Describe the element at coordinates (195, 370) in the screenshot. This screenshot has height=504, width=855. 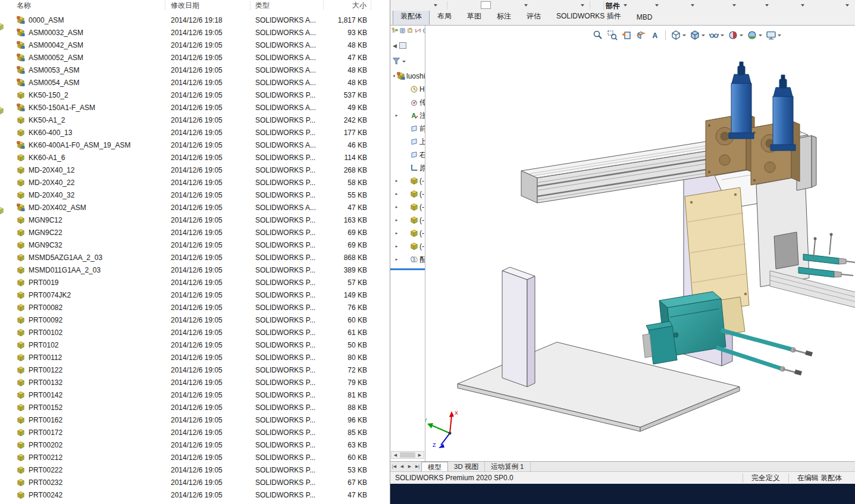
I see `file-row: PRT00122 2014/12/6 19:05 SOLIDWORKS P...…` at that location.